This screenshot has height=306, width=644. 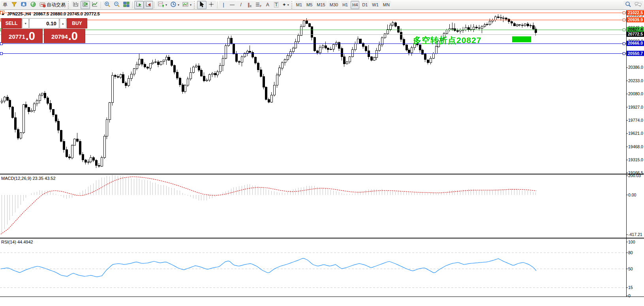 I want to click on add-indicator-button: ▾, so click(x=163, y=5).